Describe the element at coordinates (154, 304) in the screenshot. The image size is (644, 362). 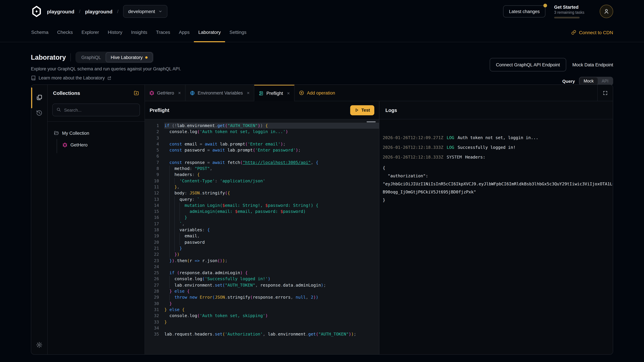
I see `line-number: 30` at that location.